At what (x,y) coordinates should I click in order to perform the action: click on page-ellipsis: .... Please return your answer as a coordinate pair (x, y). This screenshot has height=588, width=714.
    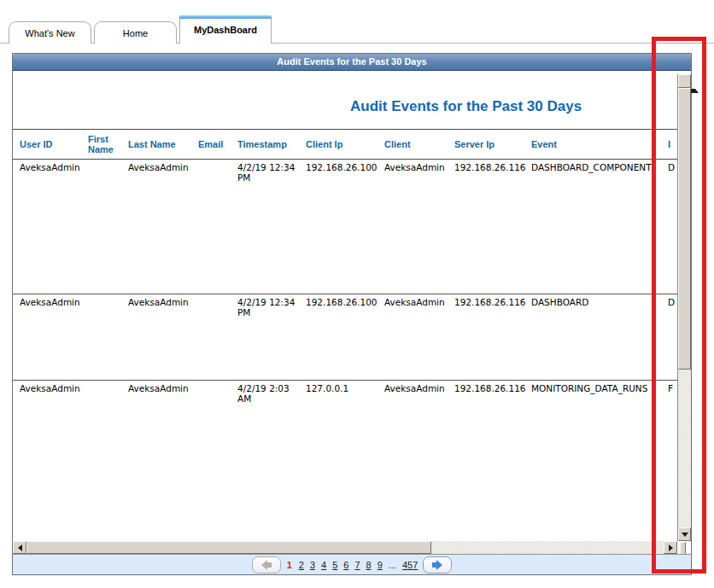
    Looking at the image, I should click on (393, 565).